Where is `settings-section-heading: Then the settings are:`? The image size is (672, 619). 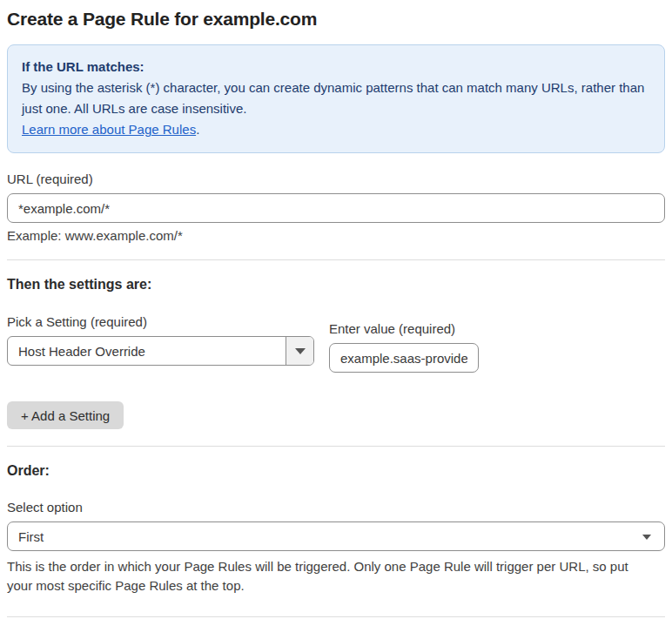
settings-section-heading: Then the settings are: is located at coordinates (336, 285).